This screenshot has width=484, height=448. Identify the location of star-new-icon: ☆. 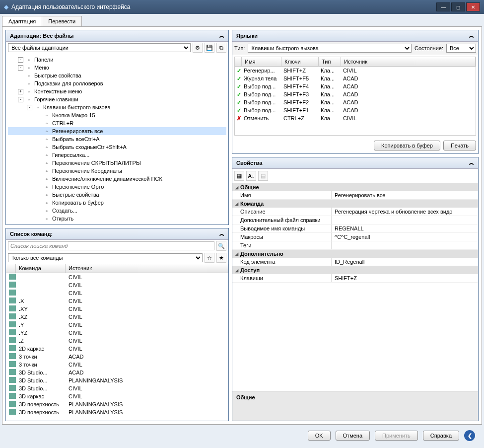
(209, 258).